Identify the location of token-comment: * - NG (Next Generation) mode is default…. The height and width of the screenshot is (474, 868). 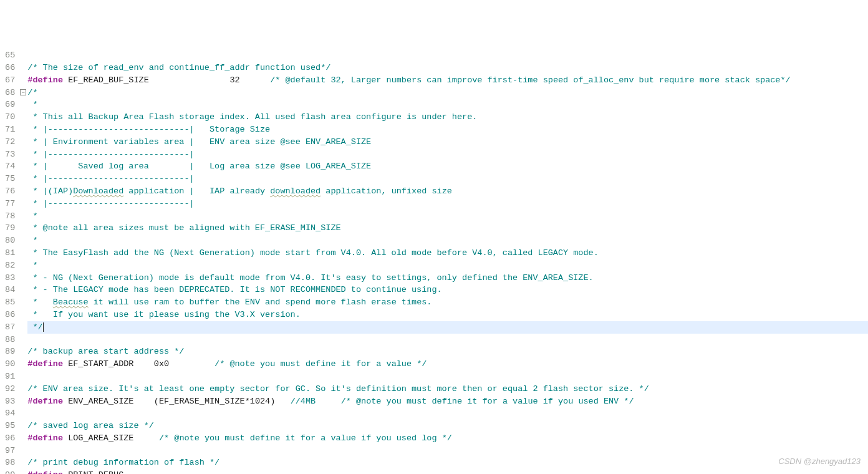
(311, 278).